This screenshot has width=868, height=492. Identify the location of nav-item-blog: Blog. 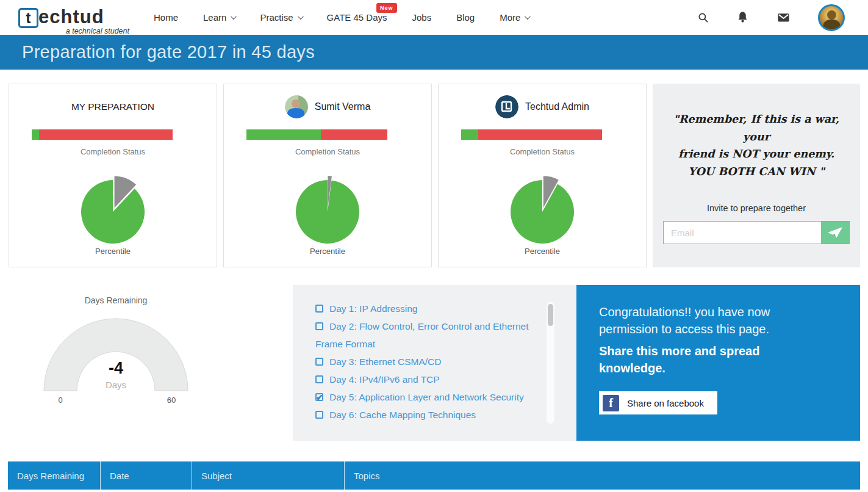
(465, 17).